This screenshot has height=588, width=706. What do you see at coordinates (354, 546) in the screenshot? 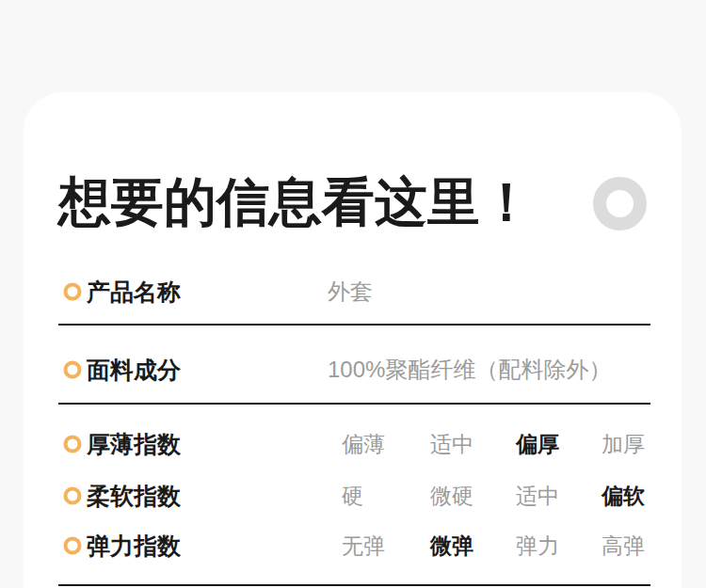
I see `index-row-elasticity: 弹力指数 无弹 微弹 弹力 高弹` at bounding box center [354, 546].